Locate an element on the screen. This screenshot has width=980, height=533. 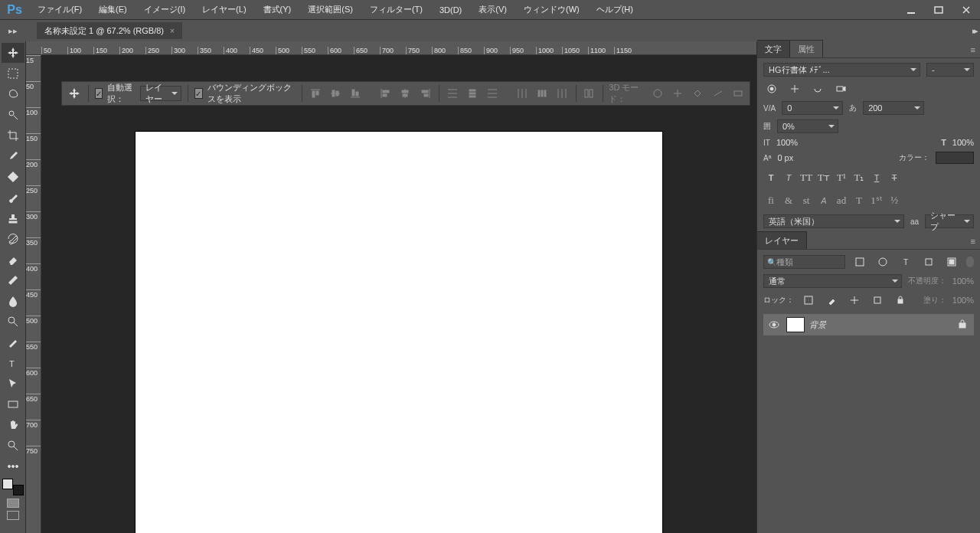
auto-select-dropdown: レイヤー is located at coordinates (161, 93).